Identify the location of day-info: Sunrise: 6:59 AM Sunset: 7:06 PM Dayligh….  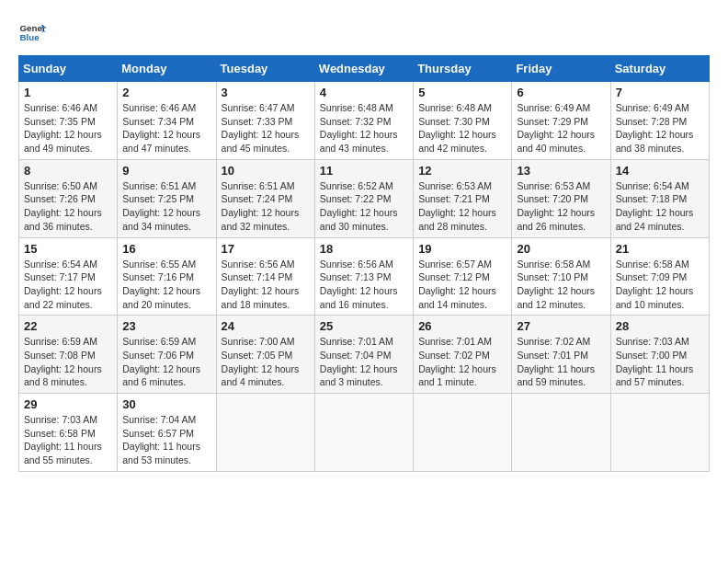
(166, 362).